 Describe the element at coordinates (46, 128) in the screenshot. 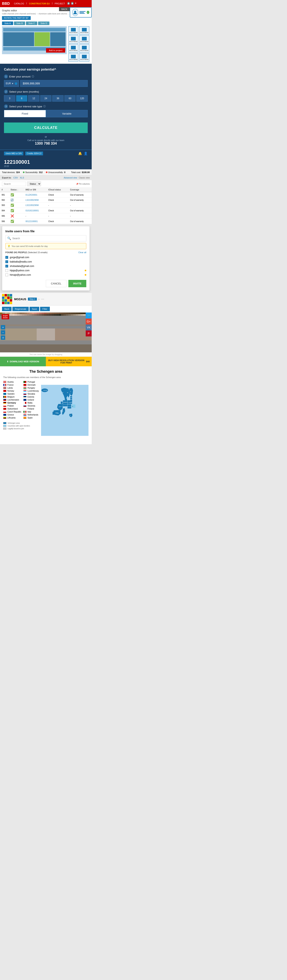

I see `calculate-button: CALCULATE` at that location.